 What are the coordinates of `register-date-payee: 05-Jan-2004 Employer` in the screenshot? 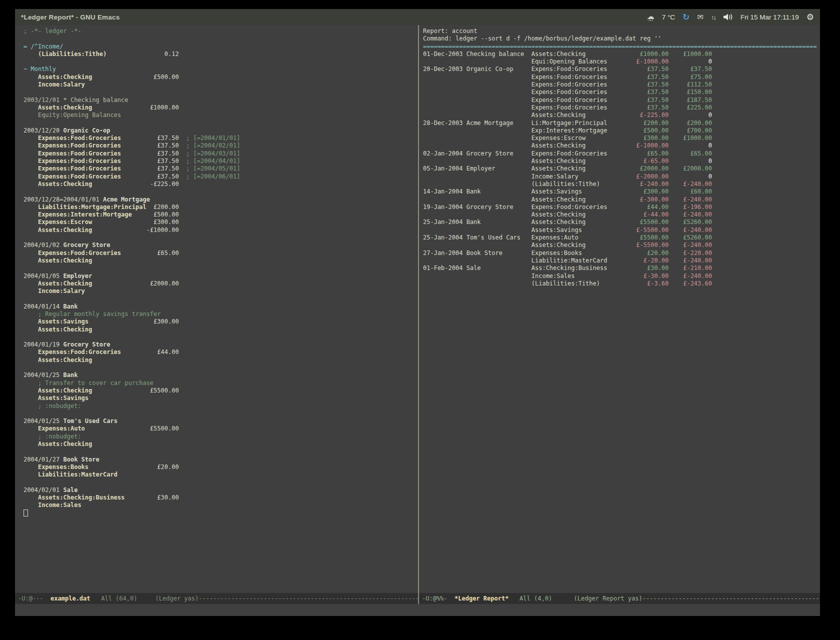 It's located at (477, 168).